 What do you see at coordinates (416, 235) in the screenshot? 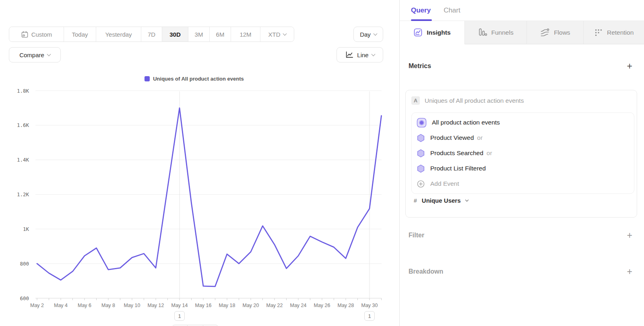
I see `filter-title: Filter` at bounding box center [416, 235].